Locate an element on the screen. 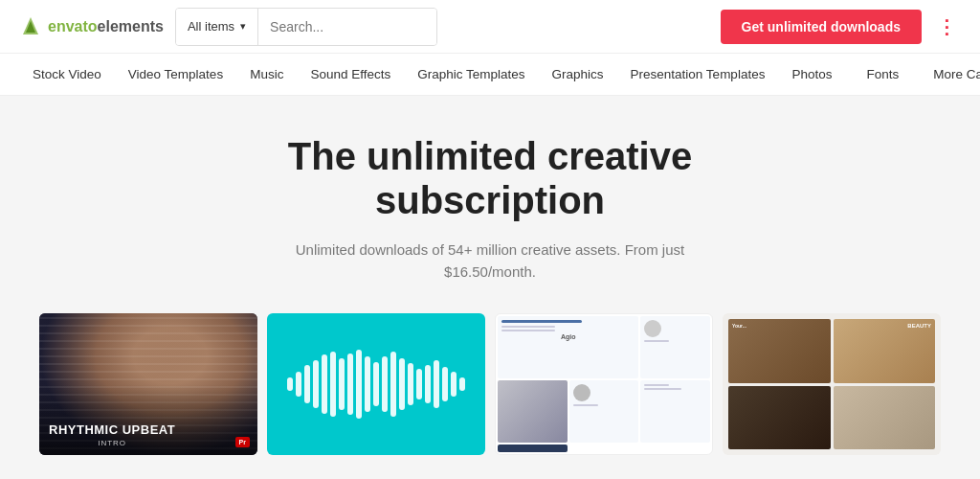 This screenshot has height=479, width=980. nav-item-photos: Photos is located at coordinates (812, 75).